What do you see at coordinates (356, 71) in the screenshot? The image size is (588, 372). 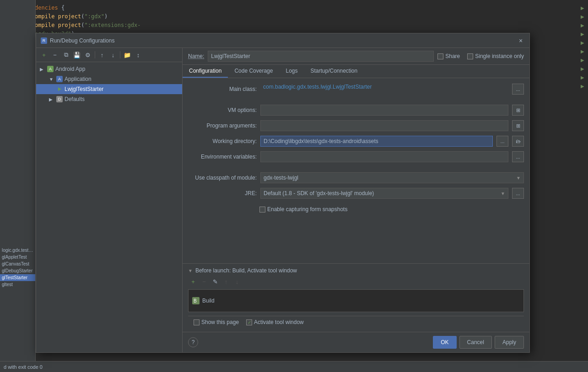 I see `tabs-bar: Configuration Code Coverage Logs Startup…` at bounding box center [356, 71].